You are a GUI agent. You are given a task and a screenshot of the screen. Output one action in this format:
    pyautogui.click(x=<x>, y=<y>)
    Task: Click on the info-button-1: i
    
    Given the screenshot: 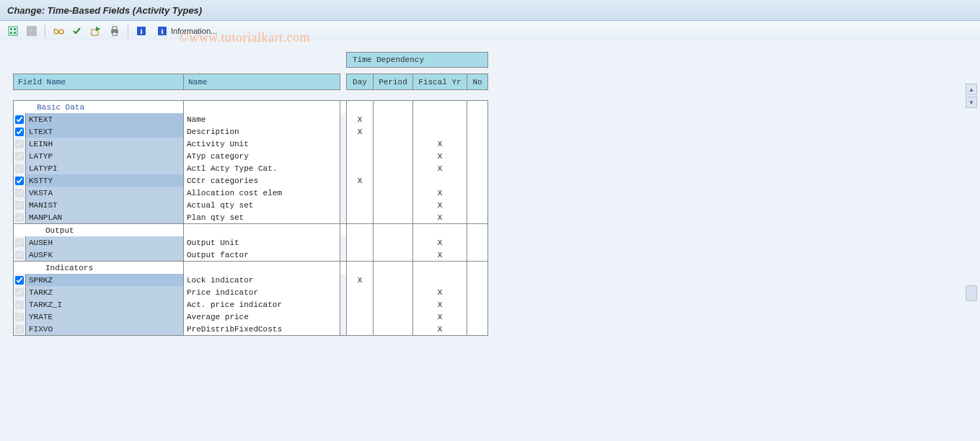 What is the action you would take?
    pyautogui.click(x=141, y=31)
    